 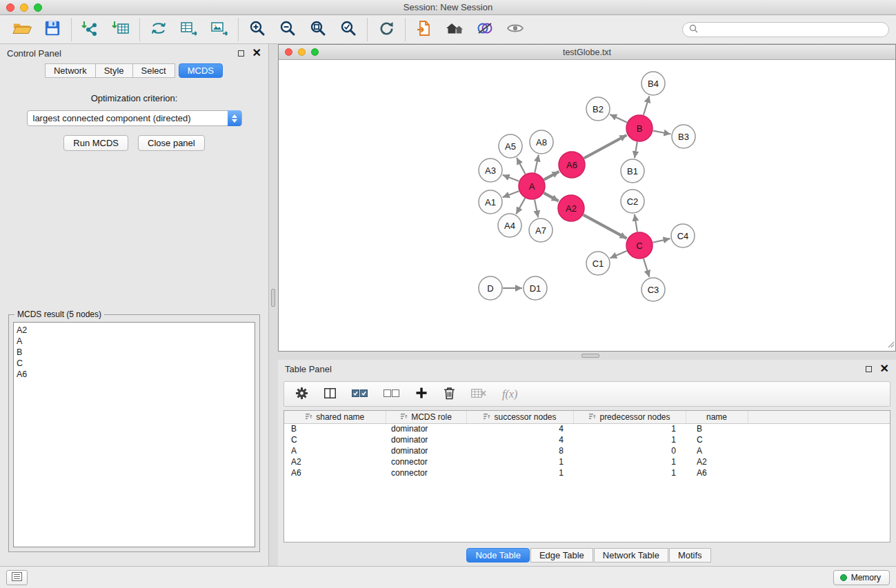 I want to click on graph-node-A: A, so click(x=532, y=186).